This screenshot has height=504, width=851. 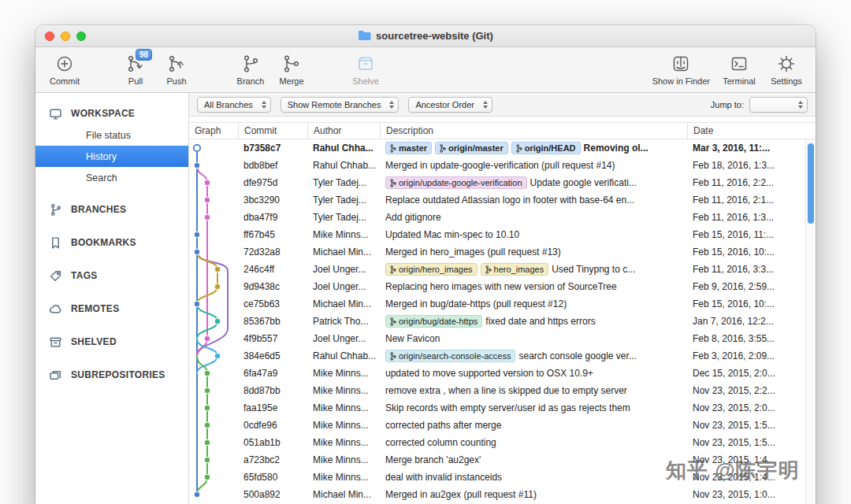 I want to click on branch-badge: origin/HEAD, so click(x=546, y=148).